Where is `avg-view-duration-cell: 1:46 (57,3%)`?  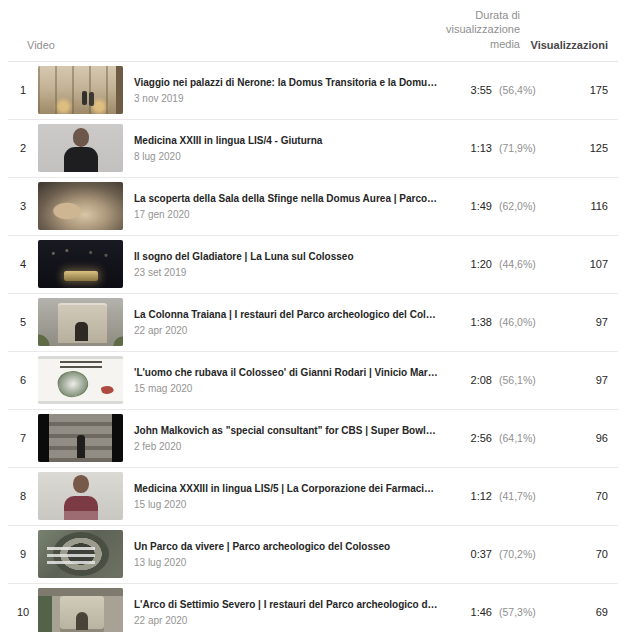 avg-view-duration-cell: 1:46 (57,3%) is located at coordinates (492, 612).